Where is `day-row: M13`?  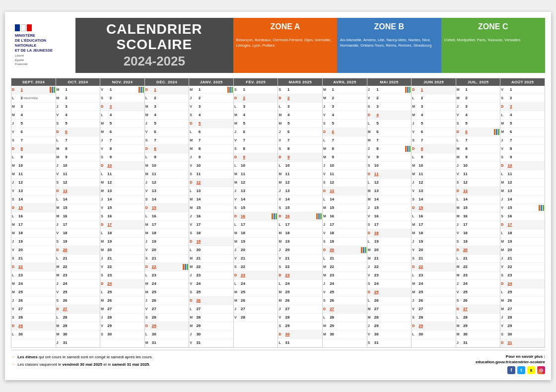
day-row: M13 is located at coordinates (522, 192).